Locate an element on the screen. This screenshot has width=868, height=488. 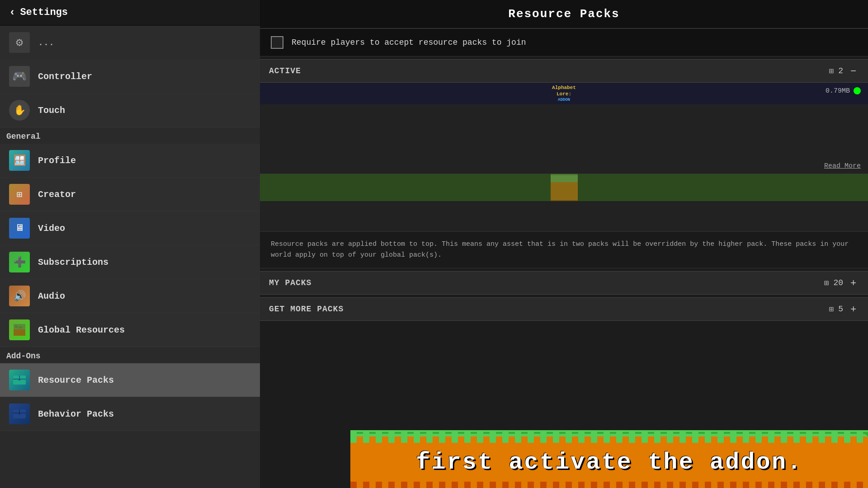
controller-icon: 🎮 is located at coordinates (19, 76).